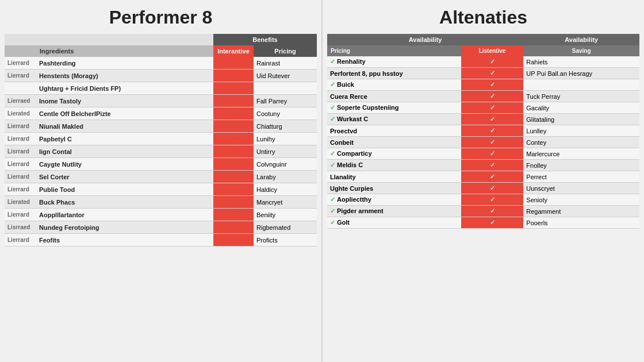 The height and width of the screenshot is (362, 644). Describe the element at coordinates (285, 202) in the screenshot. I see `pricing-cell: Mancryet` at that location.